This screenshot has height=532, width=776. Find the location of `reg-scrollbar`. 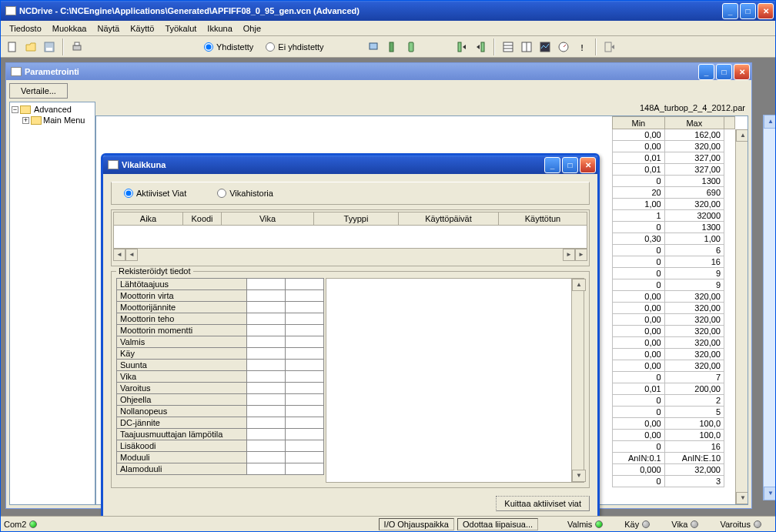

reg-scrollbar is located at coordinates (577, 380).